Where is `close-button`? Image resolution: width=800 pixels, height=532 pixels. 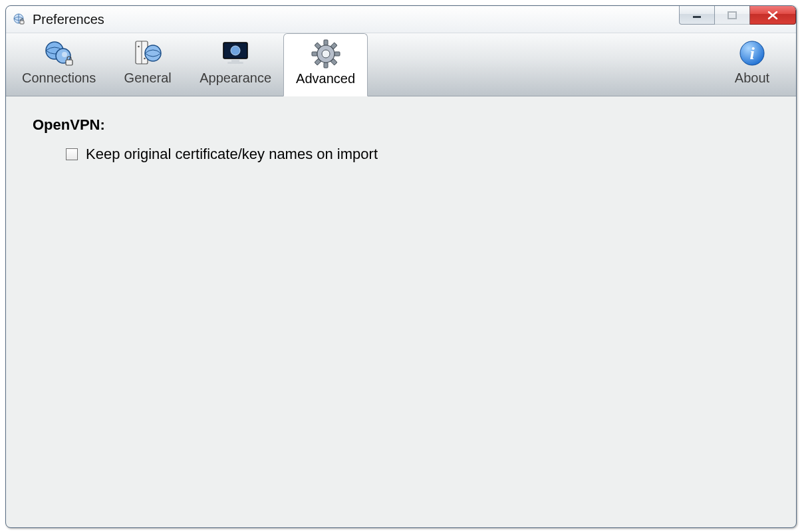
close-button is located at coordinates (773, 15).